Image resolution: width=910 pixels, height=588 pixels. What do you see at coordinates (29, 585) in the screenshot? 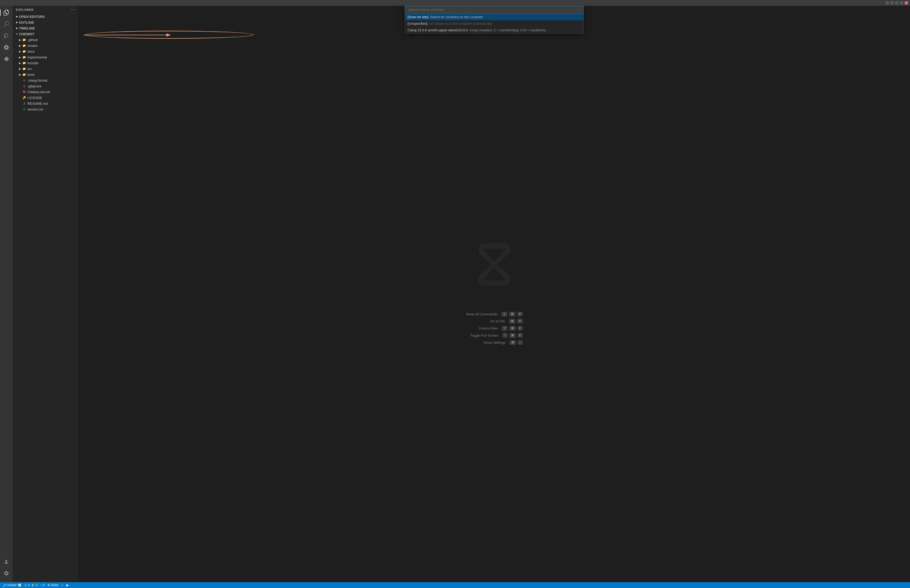
I see `error-count: 0` at bounding box center [29, 585].